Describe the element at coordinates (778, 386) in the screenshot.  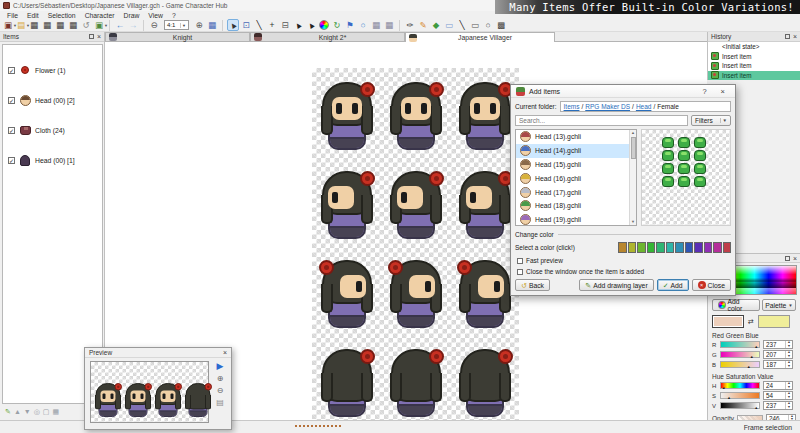
I see `h-spinbox: 24▲▼` at that location.